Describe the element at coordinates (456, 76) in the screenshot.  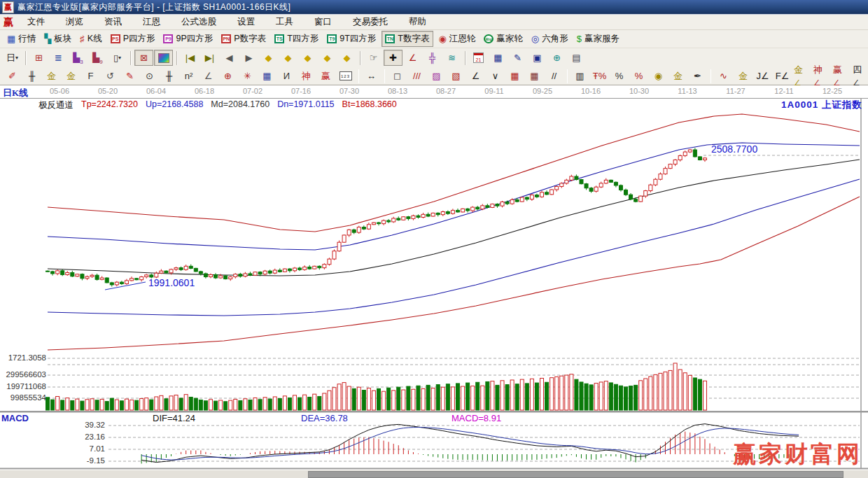
I see `fan-grid-button: ▧` at that location.